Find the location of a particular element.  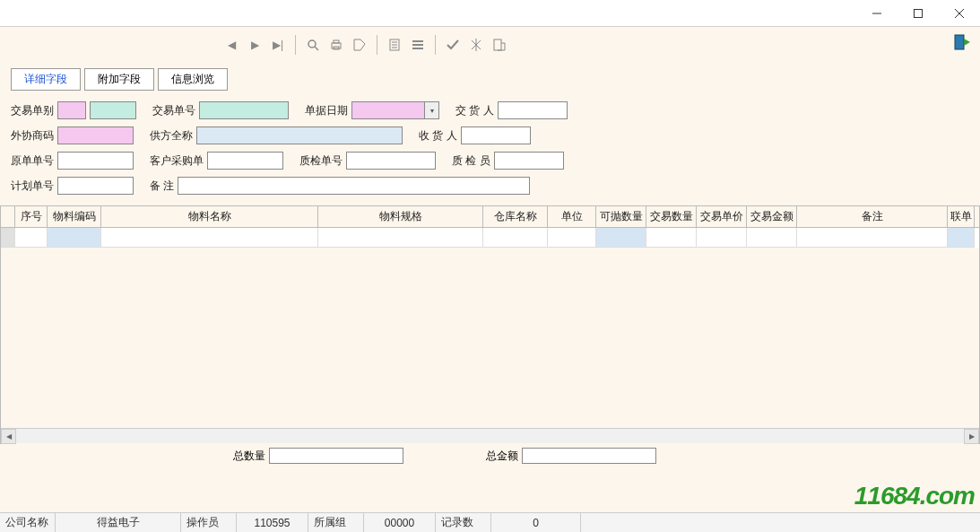

qc-person-input is located at coordinates (529, 161).